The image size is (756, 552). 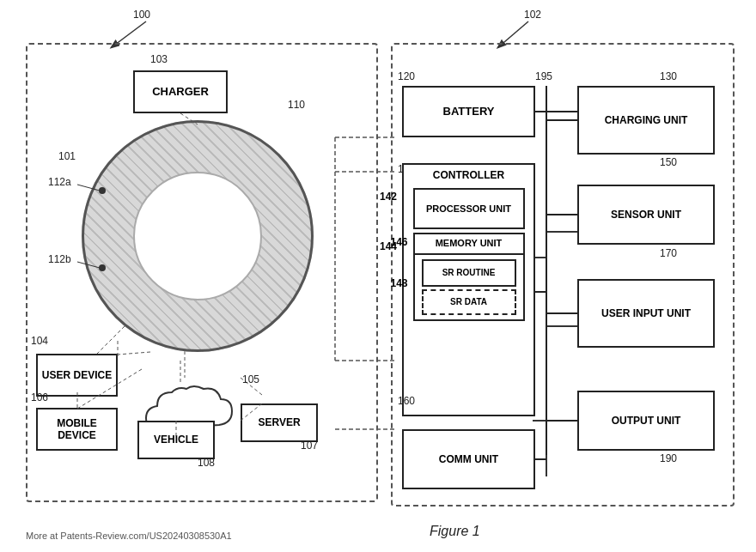 What do you see at coordinates (309, 446) in the screenshot?
I see `ref-107: 107` at bounding box center [309, 446].